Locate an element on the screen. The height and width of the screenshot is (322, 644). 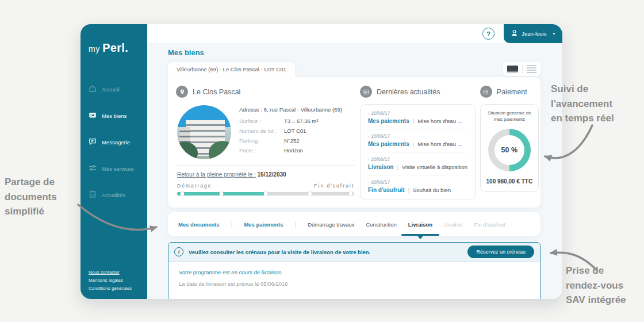
news-section: Dernières actualités · 20/06/17 Mes paie… is located at coordinates (417, 143).